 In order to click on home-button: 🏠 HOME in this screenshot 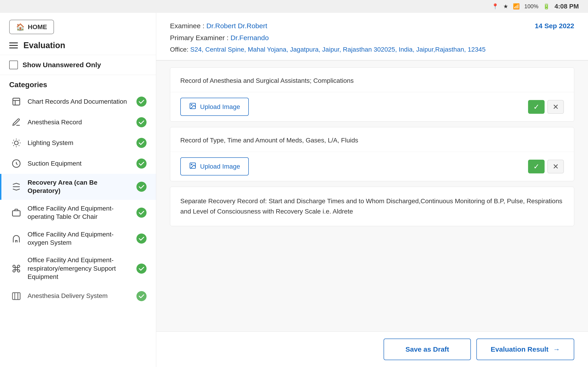, I will do `click(32, 27)`.